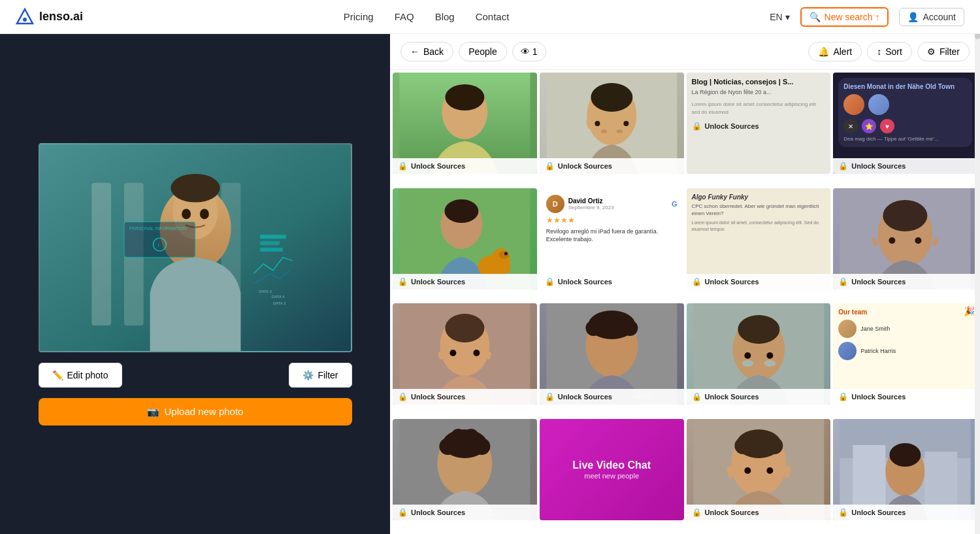 The width and height of the screenshot is (980, 534). Describe the element at coordinates (195, 375) in the screenshot. I see `action-bar: ✏️ Edit photo ⚙️ Filter` at that location.